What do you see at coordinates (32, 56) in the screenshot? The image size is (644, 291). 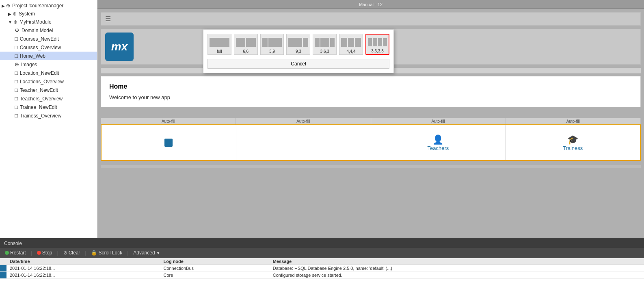 I see `home-web-label: Home_Web` at bounding box center [32, 56].